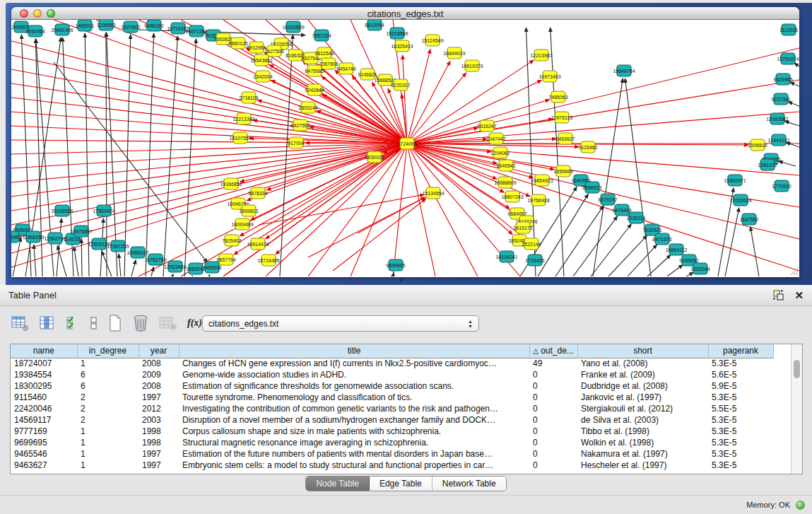  I want to click on table-cell: 5.6E-5, so click(741, 375).